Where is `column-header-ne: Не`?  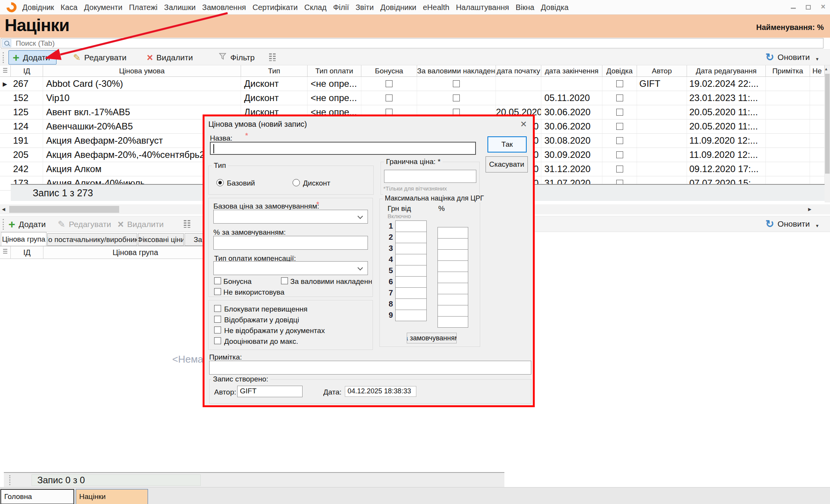 column-header-ne: Не is located at coordinates (817, 71).